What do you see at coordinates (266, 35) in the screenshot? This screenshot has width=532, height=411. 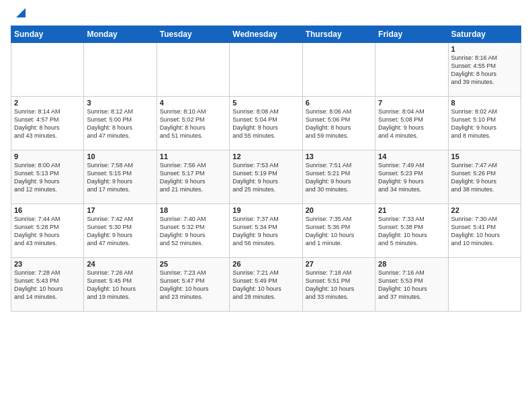 I see `calendar-header-row: SundayMondayTuesdayWednesdayThursdayFrid…` at bounding box center [266, 35].